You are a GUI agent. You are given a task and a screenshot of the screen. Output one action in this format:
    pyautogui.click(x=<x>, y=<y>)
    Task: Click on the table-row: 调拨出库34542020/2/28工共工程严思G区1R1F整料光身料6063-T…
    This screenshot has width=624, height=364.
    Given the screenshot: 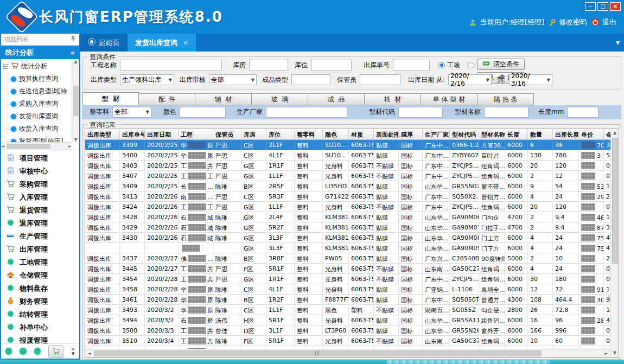 What is the action you would take?
    pyautogui.click(x=348, y=279)
    